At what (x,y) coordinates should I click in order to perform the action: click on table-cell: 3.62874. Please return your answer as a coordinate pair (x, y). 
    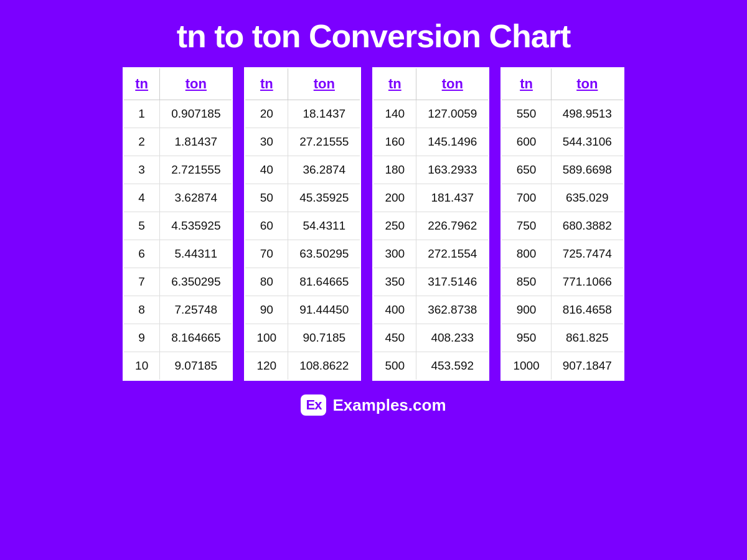
    Looking at the image, I should click on (197, 198).